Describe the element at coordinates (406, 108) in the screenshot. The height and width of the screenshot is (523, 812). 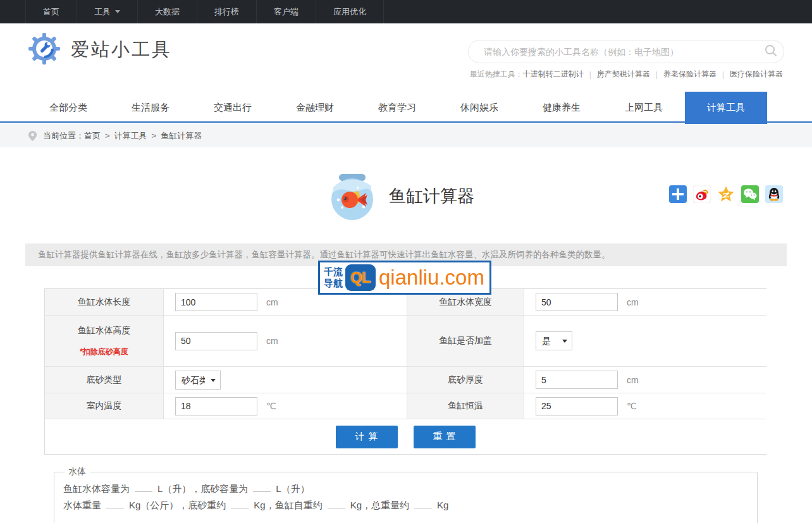
I see `category-nav: 全部分类 生活服务 交通出行 金融理财 教育学习 休闲娱乐 健康养生 上网工具 …` at that location.